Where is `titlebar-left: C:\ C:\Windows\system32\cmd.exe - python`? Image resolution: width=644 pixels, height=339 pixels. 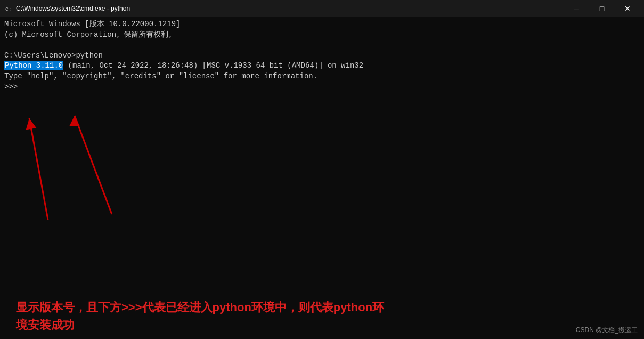 titlebar-left: C:\ C:\Windows\system32\cmd.exe - python is located at coordinates (67, 9).